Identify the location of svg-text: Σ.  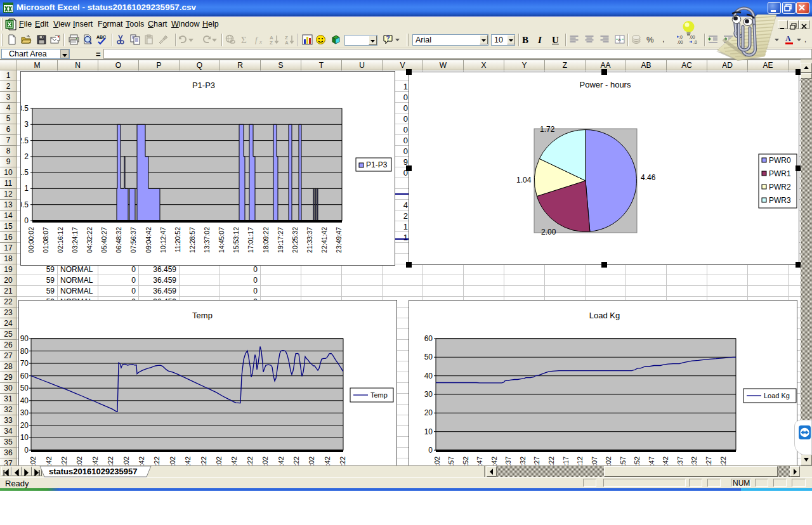
(244, 40).